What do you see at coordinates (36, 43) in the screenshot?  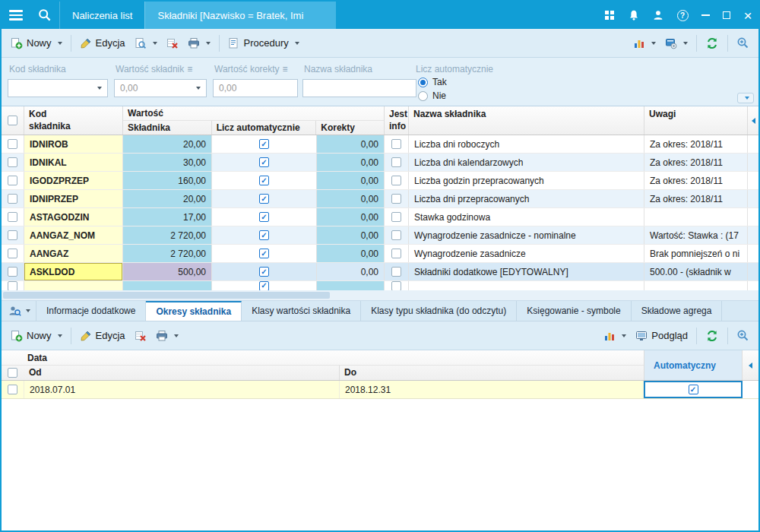 I see `new-button: Nowy` at bounding box center [36, 43].